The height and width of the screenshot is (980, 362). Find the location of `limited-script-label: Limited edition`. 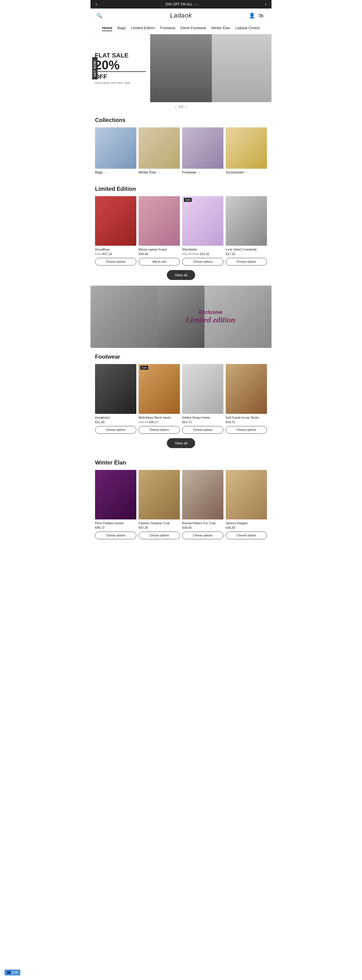

limited-script-label: Limited edition is located at coordinates (211, 320).